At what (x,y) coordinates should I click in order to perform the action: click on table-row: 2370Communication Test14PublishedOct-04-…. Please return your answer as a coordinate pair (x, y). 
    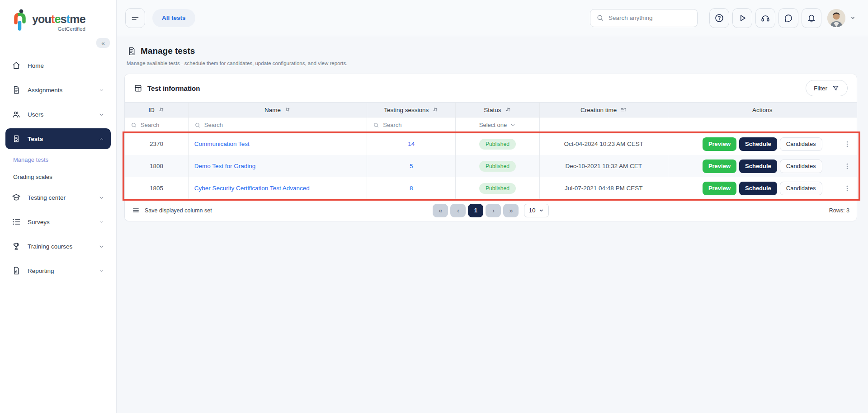
    Looking at the image, I should click on (491, 144).